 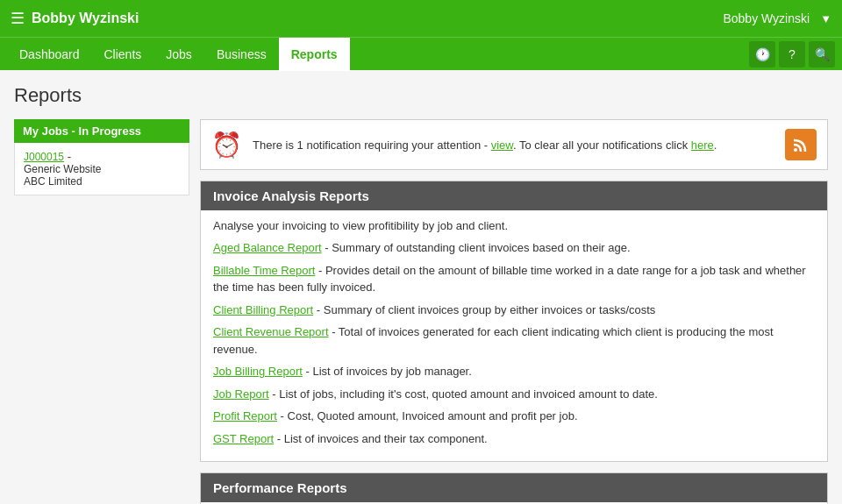 I want to click on notification-text-before: There is 1 notification requiring your a…, so click(x=372, y=146).